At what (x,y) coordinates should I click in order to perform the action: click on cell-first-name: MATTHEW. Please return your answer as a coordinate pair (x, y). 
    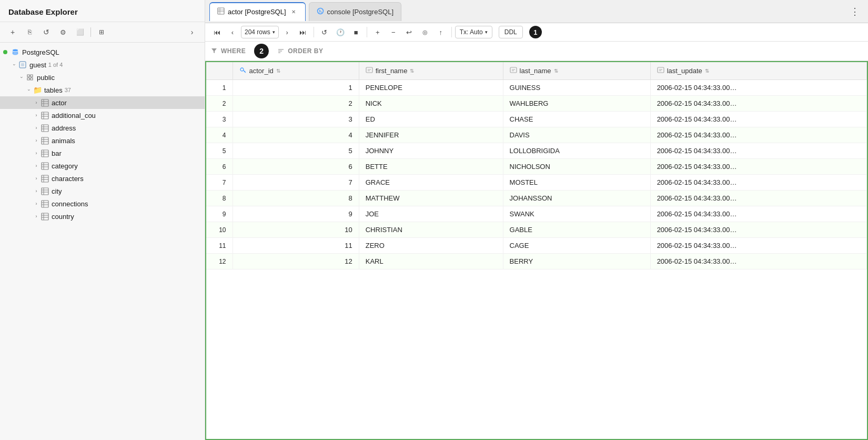
    Looking at the image, I should click on (431, 198).